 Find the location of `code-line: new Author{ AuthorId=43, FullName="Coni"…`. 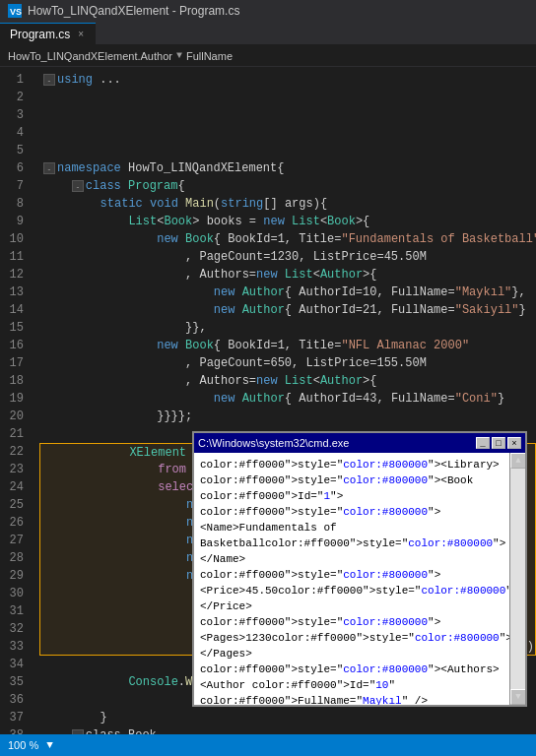

code-line: new Author{ AuthorId=43, FullName="Coni"… is located at coordinates (288, 399).